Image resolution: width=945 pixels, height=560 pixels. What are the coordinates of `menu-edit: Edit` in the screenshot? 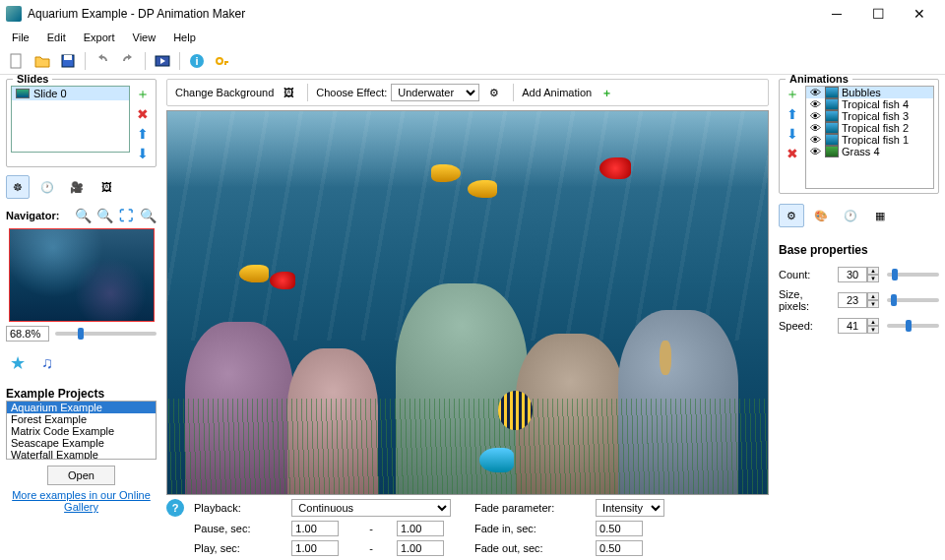 It's located at (57, 37).